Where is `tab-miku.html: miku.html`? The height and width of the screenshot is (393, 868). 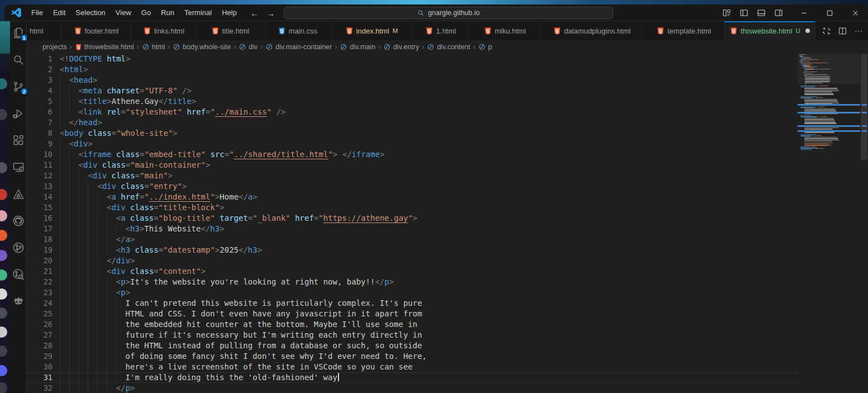
tab-miku.html: miku.html is located at coordinates (505, 31).